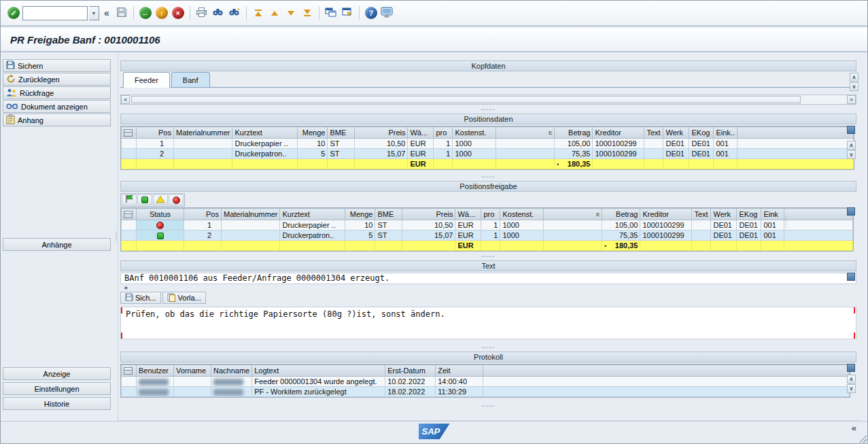  What do you see at coordinates (488, 154) in the screenshot?
I see `table-row: 2 Druckerpatron.. 5 ST 15,07 EUR 1 1000 …` at bounding box center [488, 154].